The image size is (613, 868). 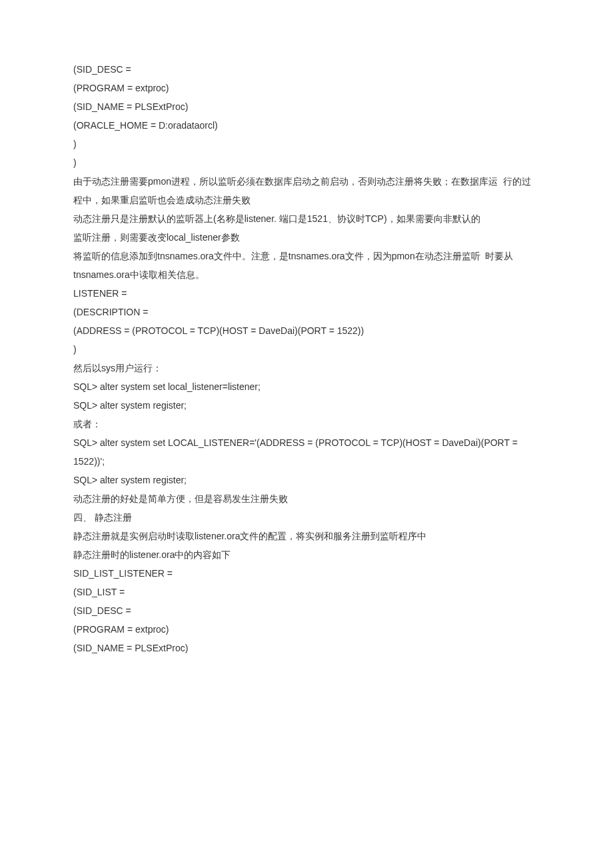 What do you see at coordinates (306, 293) in the screenshot?
I see `text-line: LISTENER =` at bounding box center [306, 293].